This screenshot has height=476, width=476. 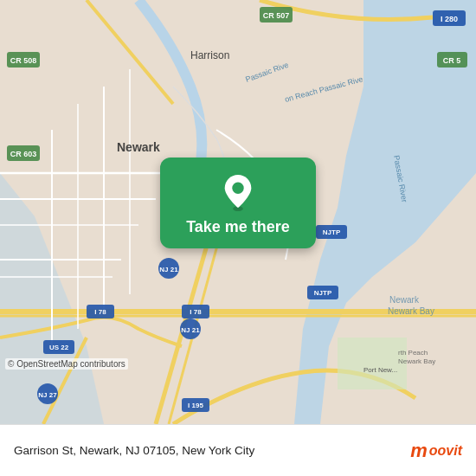 I want to click on svg-text: CR 508, so click(x=24, y=61).